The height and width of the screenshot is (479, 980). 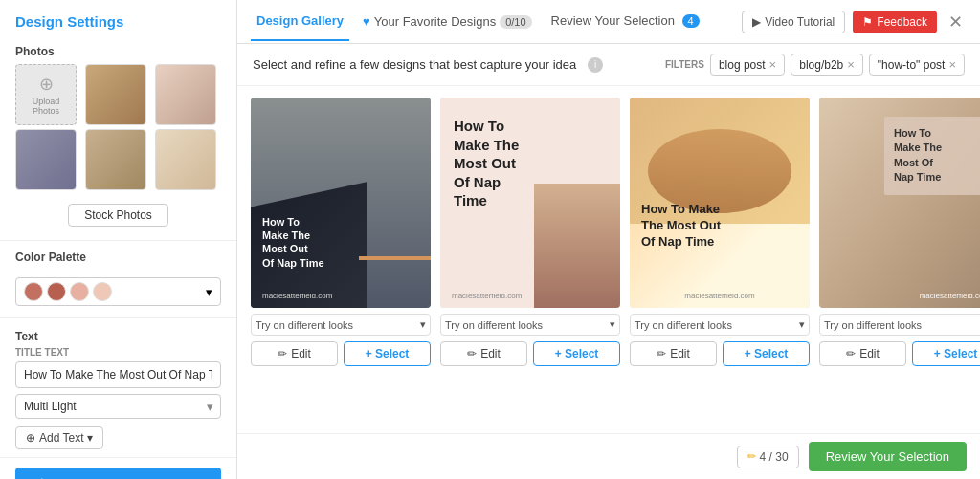 I want to click on filter-tag-howto-label: "how-to" post, so click(x=911, y=65).